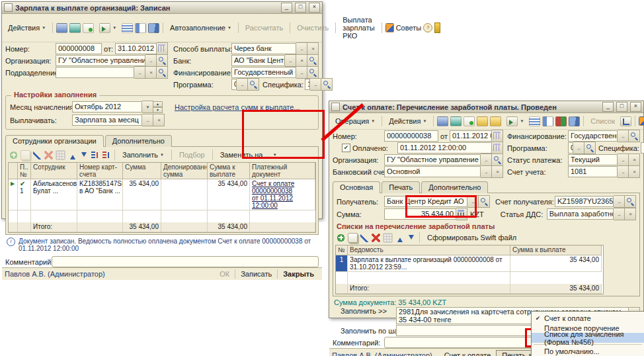 The width and height of the screenshot is (644, 356). I want to click on accrual-month-field: Октябрь 2012, so click(107, 107).